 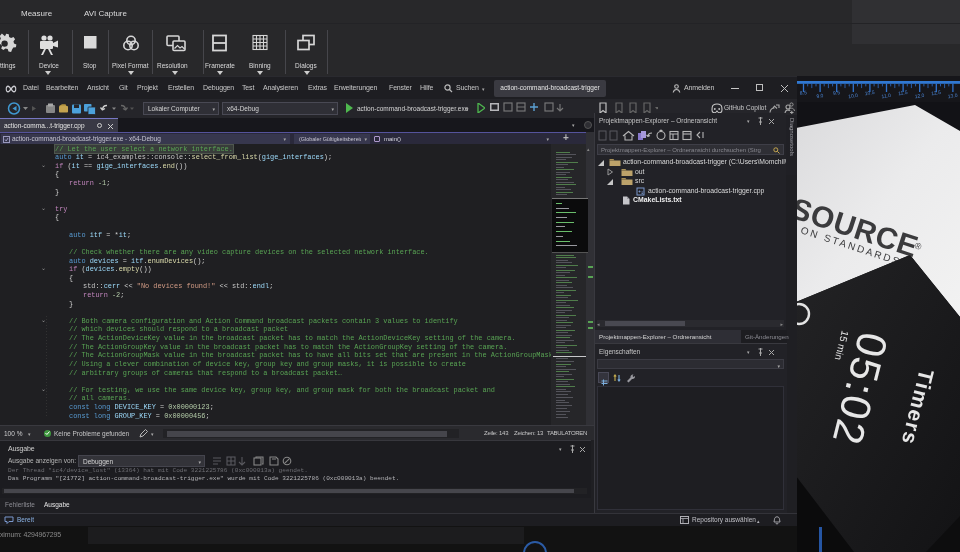 I want to click on svg-text: 9.5, so click(x=837, y=92).